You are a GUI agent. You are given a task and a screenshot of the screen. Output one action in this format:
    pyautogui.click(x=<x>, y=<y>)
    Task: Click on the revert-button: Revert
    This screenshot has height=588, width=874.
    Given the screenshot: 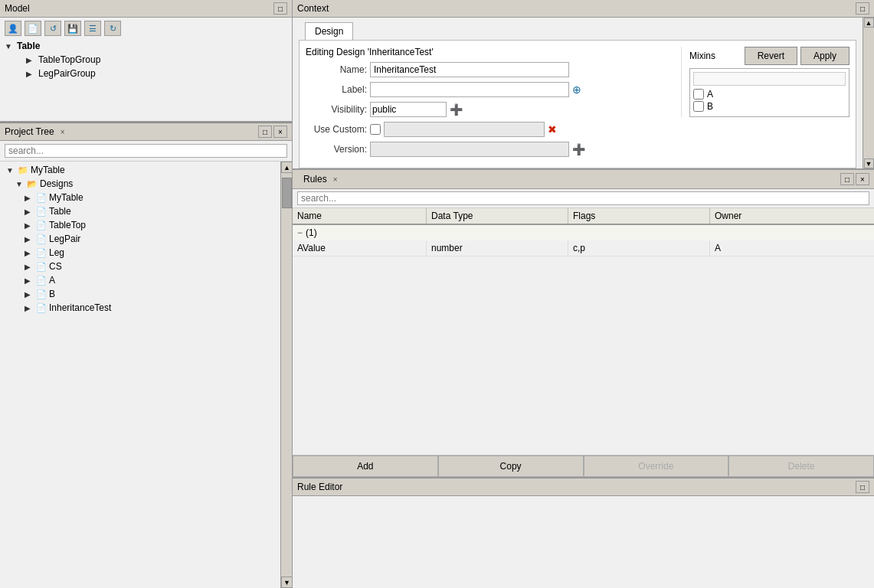 What is the action you would take?
    pyautogui.click(x=771, y=56)
    